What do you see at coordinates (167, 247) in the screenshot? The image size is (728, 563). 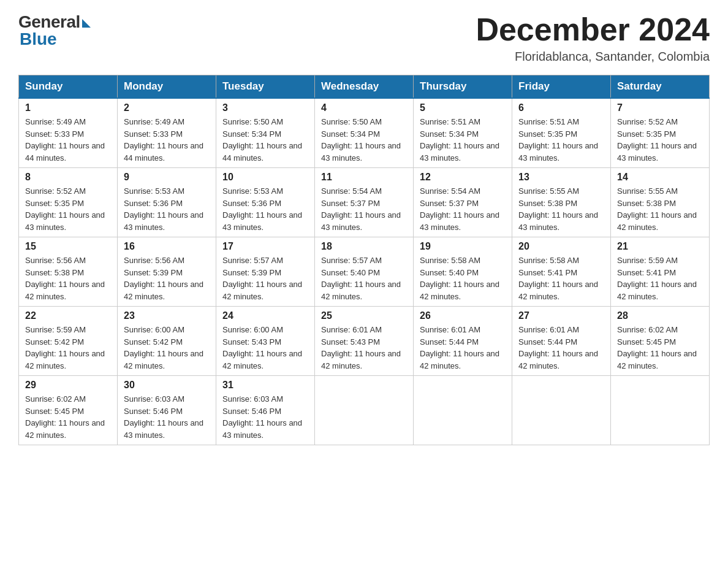 I see `day-number: 16` at bounding box center [167, 247].